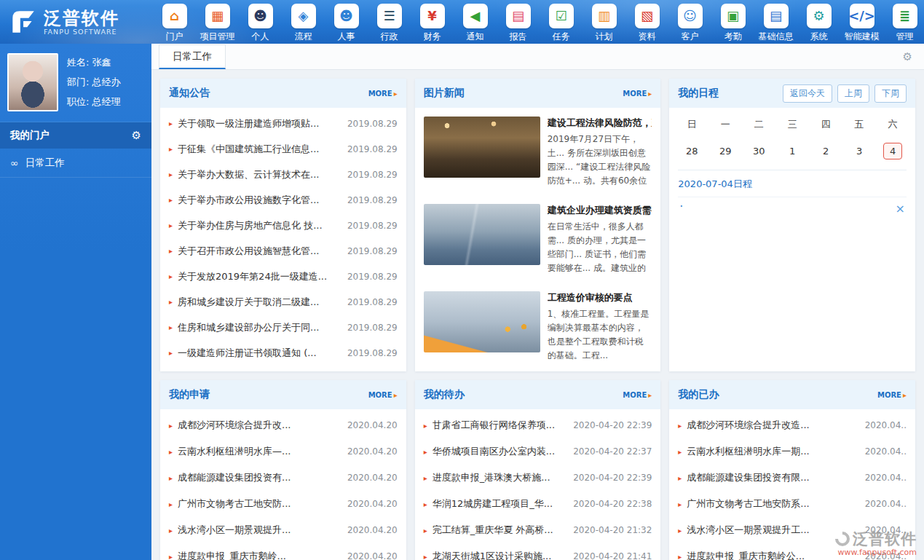 This screenshot has height=560, width=924. Describe the element at coordinates (647, 36) in the screenshot. I see `topnav-label: 资料` at that location.